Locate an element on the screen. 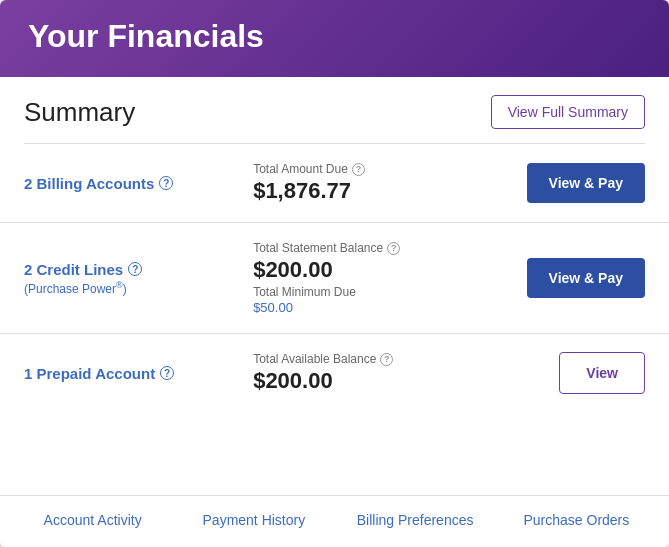 The height and width of the screenshot is (547, 669). credit-lines-sublabel: (Purchase Power®) is located at coordinates (138, 288).